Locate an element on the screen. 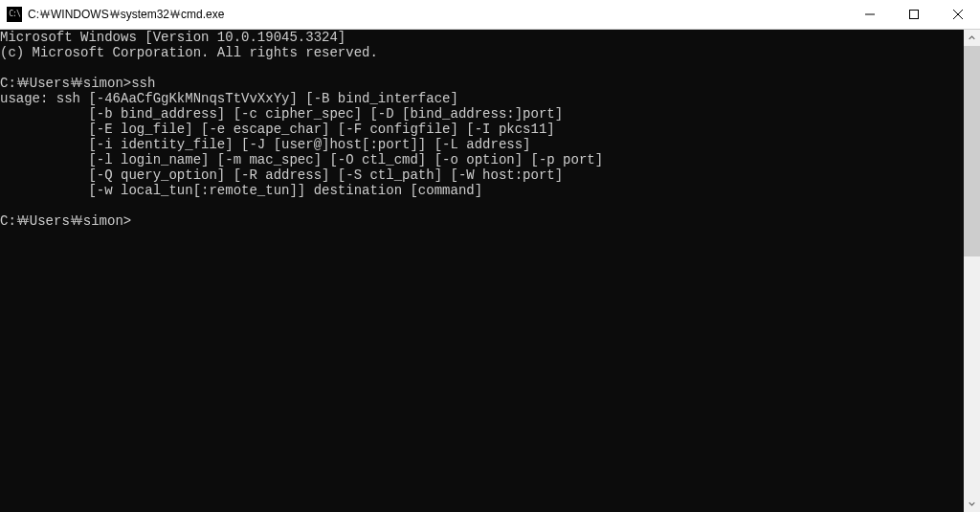  window-controls is located at coordinates (914, 14).